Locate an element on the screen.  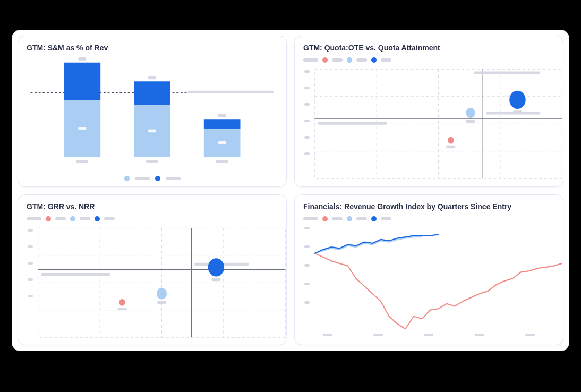
line-chart-svg is located at coordinates (439, 283).